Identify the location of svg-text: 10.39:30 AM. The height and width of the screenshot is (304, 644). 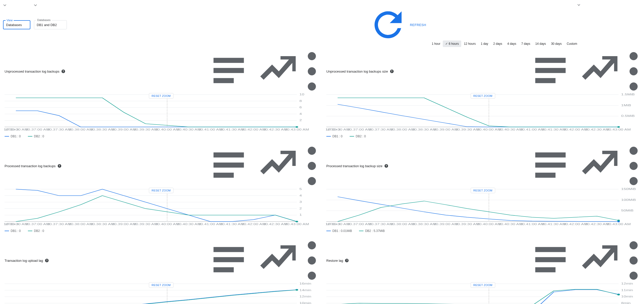
(146, 224).